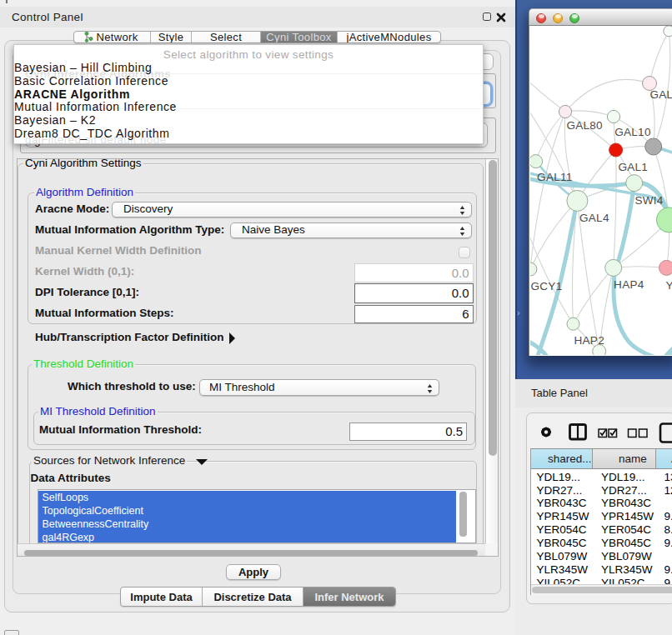 The image size is (672, 635). What do you see at coordinates (574, 18) in the screenshot?
I see `zoom-window-button` at bounding box center [574, 18].